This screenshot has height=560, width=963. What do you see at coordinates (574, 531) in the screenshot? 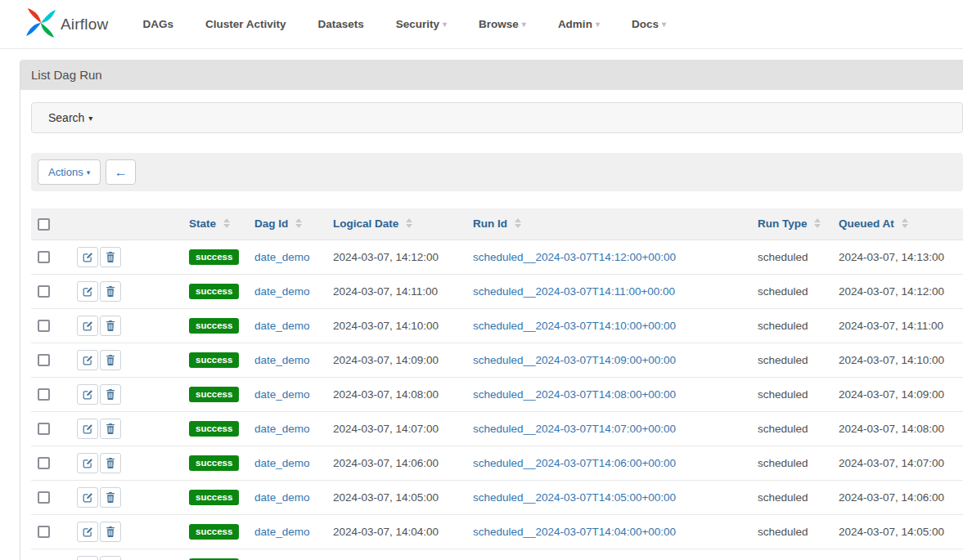
I see `run-id-link: scheduled__2024-03-07T14:04:00+00:00` at bounding box center [574, 531].